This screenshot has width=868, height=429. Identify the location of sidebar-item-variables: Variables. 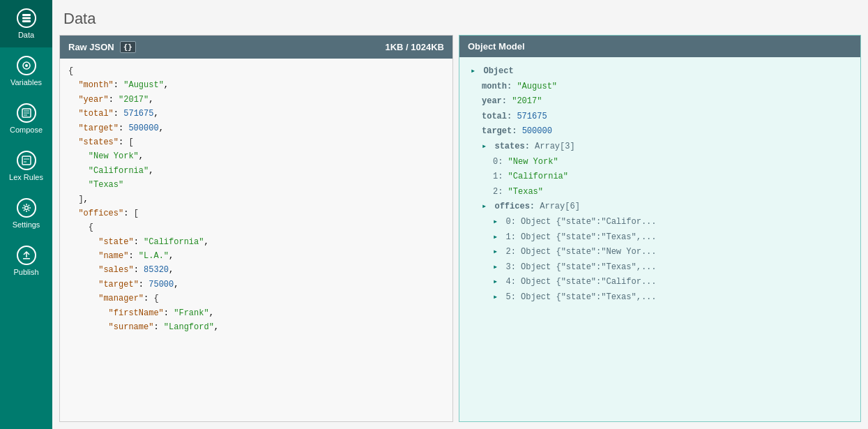
(26, 71).